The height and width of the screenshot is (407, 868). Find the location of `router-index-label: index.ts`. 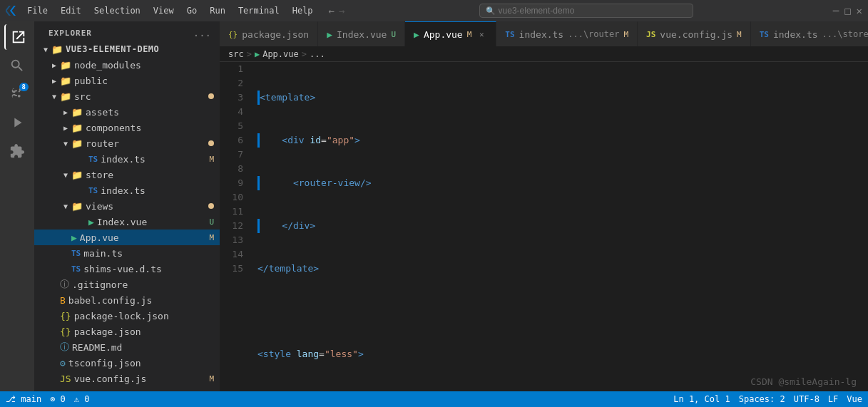

router-index-label: index.ts is located at coordinates (155, 160).